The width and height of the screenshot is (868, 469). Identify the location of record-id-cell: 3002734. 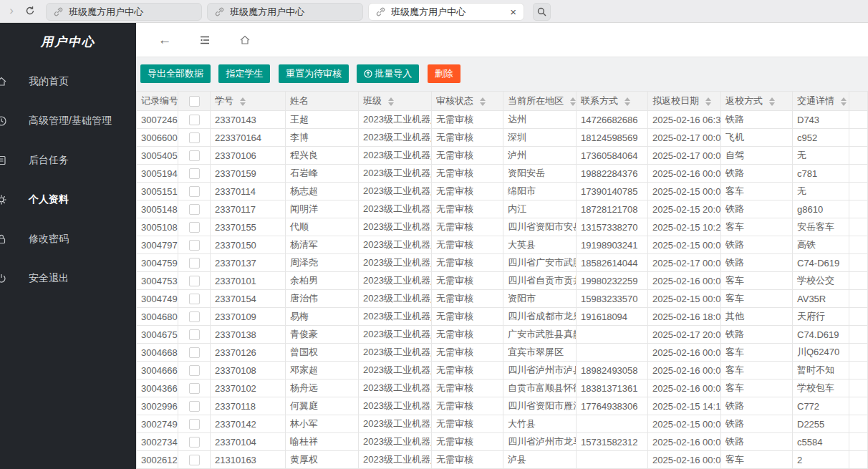
(158, 443).